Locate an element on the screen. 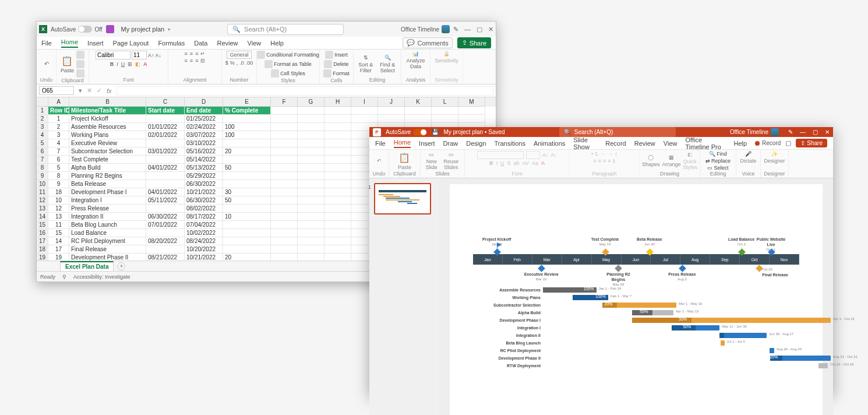 This screenshot has width=868, height=415. pp-menu-design: Design is located at coordinates (476, 143).